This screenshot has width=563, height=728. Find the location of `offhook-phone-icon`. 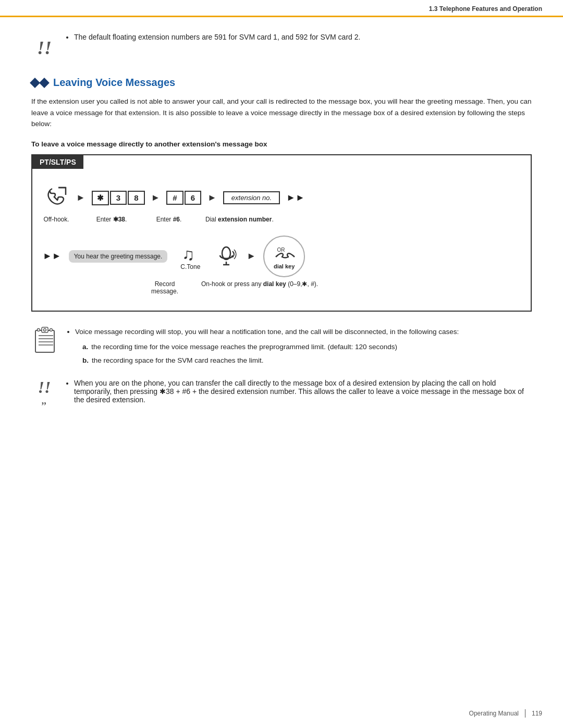

offhook-phone-icon is located at coordinates (56, 198).